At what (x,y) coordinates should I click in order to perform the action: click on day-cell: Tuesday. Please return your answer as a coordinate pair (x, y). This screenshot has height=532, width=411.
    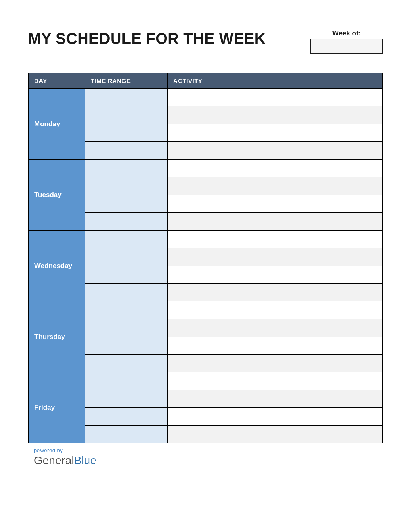
    Looking at the image, I should click on (57, 195).